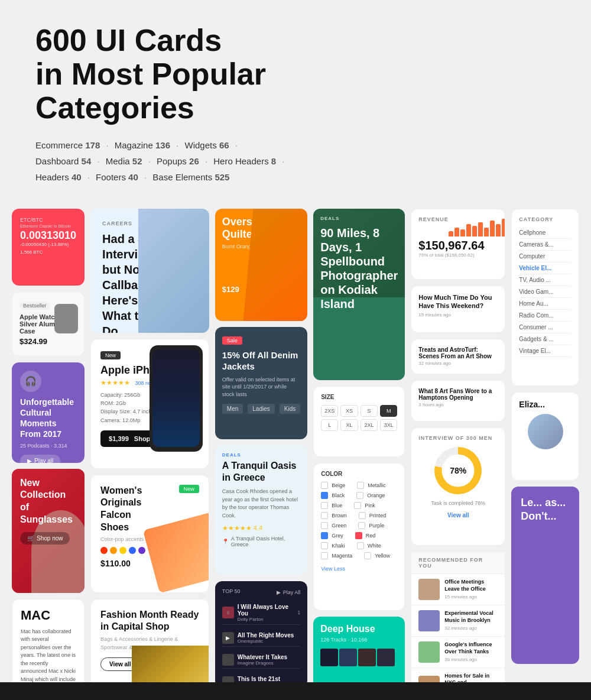 Image resolution: width=591 pixels, height=700 pixels. I want to click on watch-image, so click(66, 319).